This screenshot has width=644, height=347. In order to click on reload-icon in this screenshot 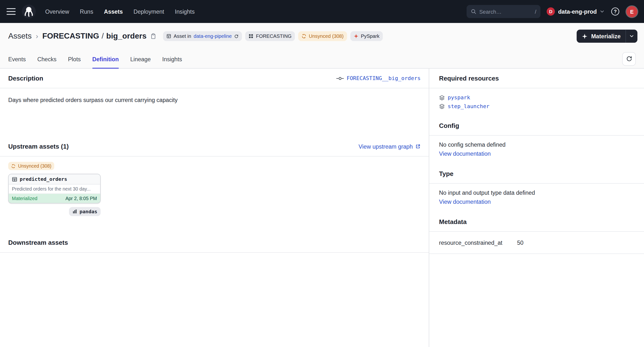, I will do `click(236, 36)`.